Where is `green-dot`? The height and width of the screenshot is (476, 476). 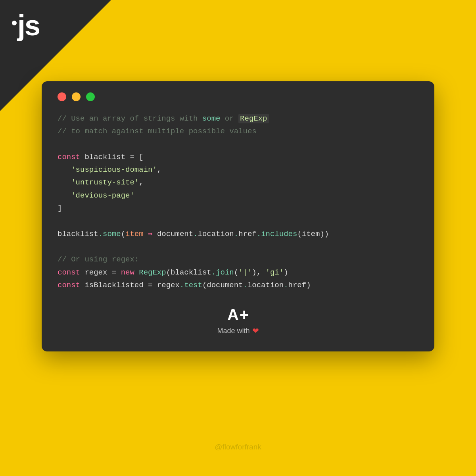
green-dot is located at coordinates (90, 97).